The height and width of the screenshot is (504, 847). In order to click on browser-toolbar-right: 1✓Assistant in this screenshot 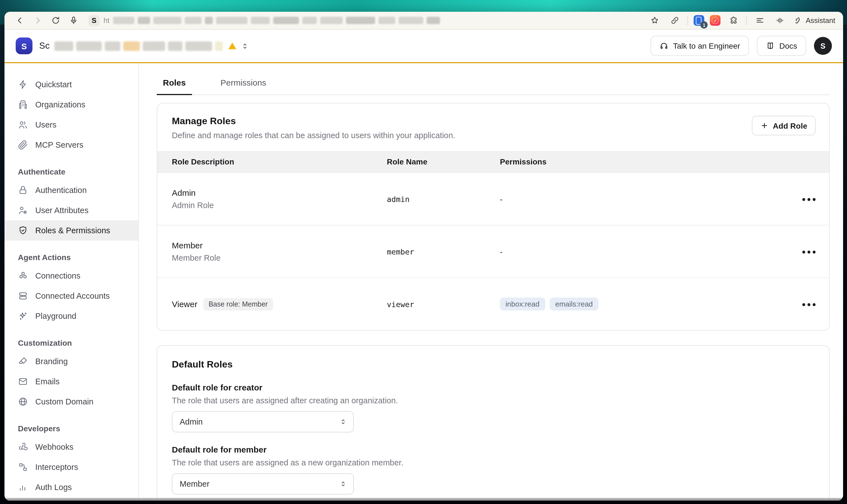, I will do `click(742, 20)`.